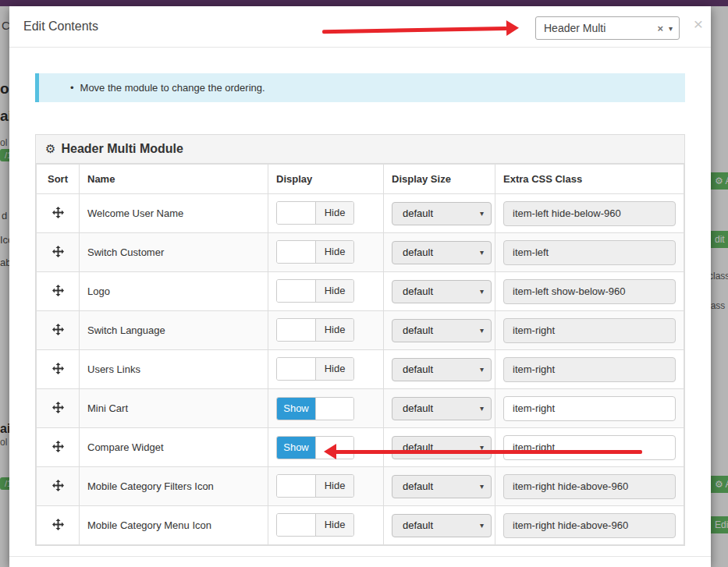  What do you see at coordinates (360, 27) in the screenshot?
I see `modal-header: Edit Contents Header Multi × ▾ ×` at bounding box center [360, 27].